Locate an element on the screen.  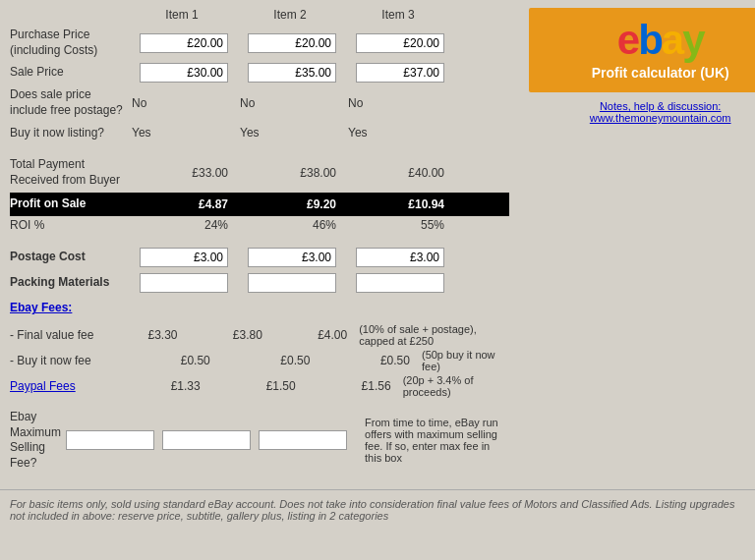
postage-cost-cell-3: £3.00 is located at coordinates (398, 257).